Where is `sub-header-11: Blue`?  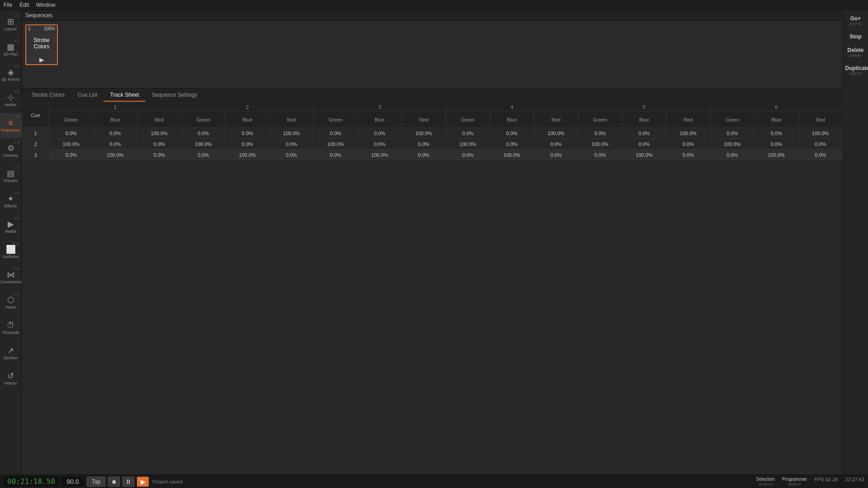 sub-header-11: Blue is located at coordinates (512, 120).